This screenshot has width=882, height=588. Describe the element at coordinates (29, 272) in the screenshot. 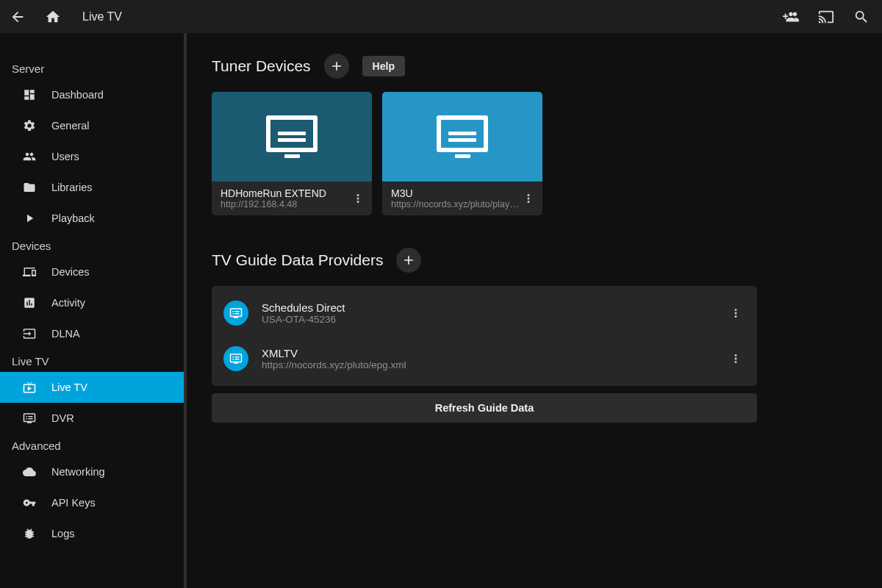

I see `devices-icon` at that location.